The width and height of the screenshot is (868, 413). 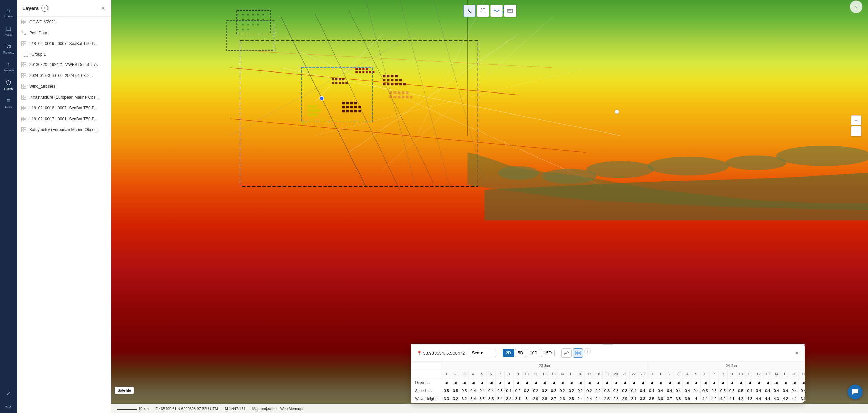 What do you see at coordinates (8, 49) in the screenshot?
I see `sidebar-item-projects: 🗂 Projects` at bounding box center [8, 49].